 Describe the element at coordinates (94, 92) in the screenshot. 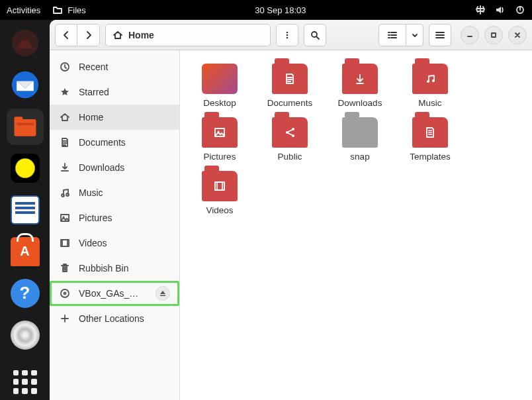

I see `sidebar-item-label: Starred` at that location.